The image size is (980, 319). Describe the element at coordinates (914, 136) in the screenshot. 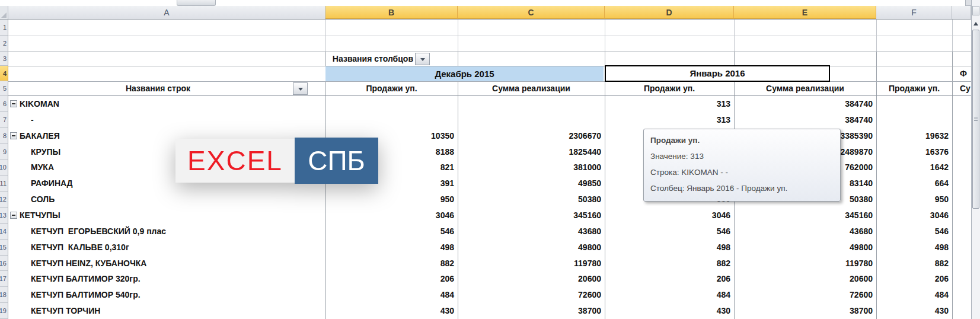

I see `cell-feb-sales: 19632` at that location.